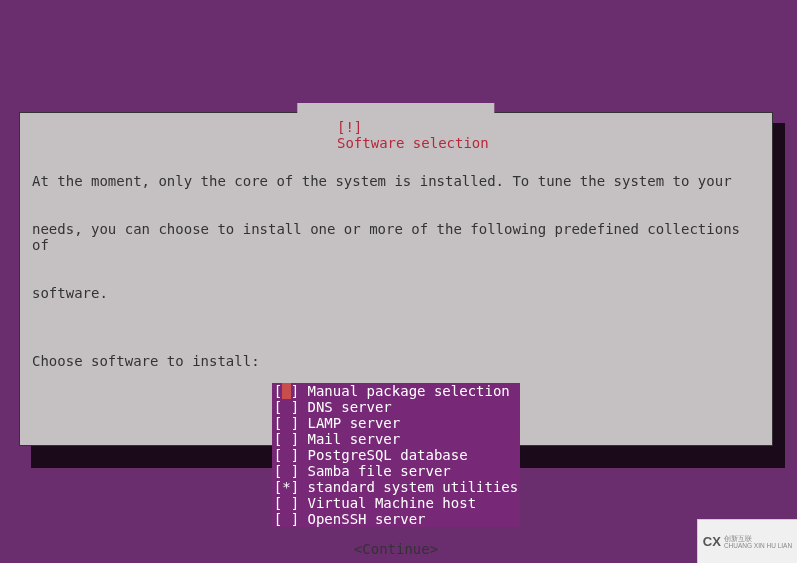  I want to click on software-item-label: Samba file server, so click(414, 471).